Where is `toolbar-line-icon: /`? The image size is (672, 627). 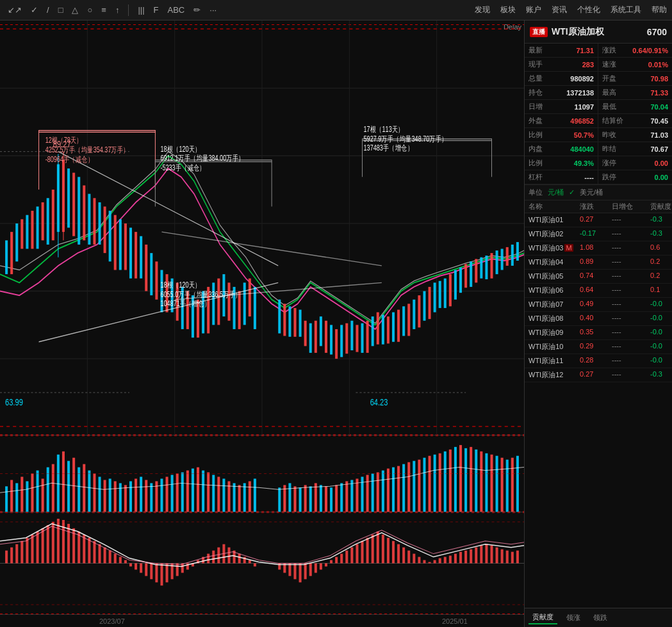
toolbar-line-icon: / is located at coordinates (48, 10).